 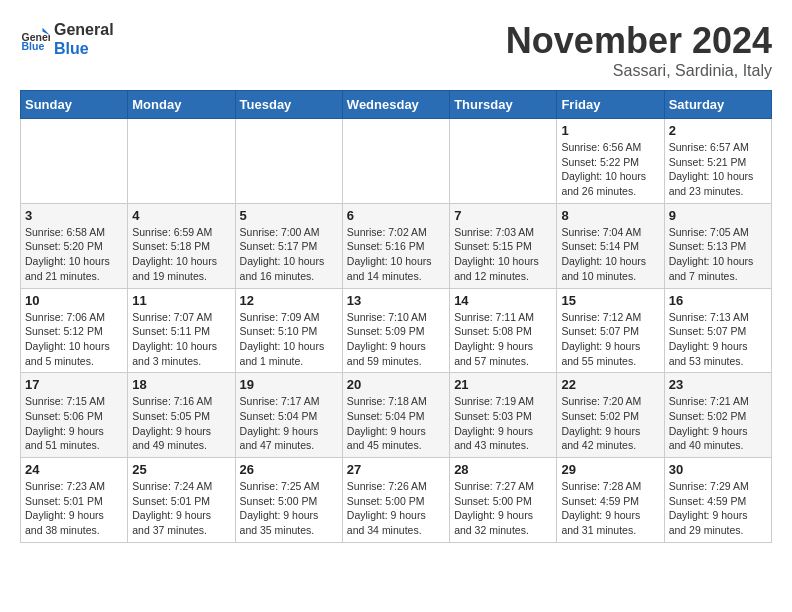 What do you see at coordinates (74, 254) in the screenshot?
I see `day-info: Sunrise: 6:58 AM Sunset: 5:20 PM Dayligh…` at bounding box center [74, 254].